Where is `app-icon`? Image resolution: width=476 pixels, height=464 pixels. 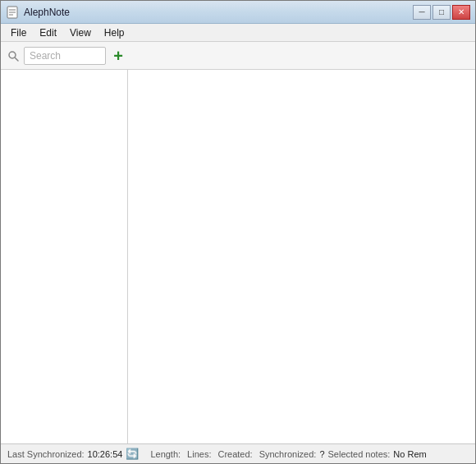
app-icon is located at coordinates (12, 12).